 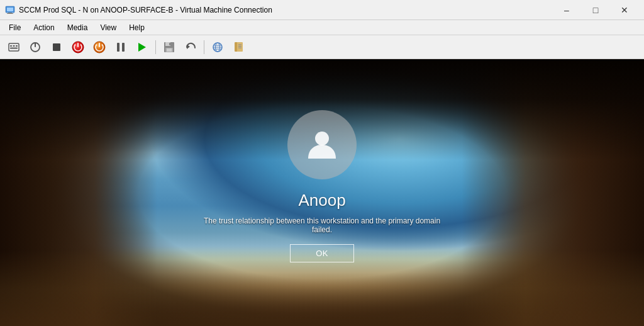 I want to click on username-label: Anoop, so click(x=322, y=200).